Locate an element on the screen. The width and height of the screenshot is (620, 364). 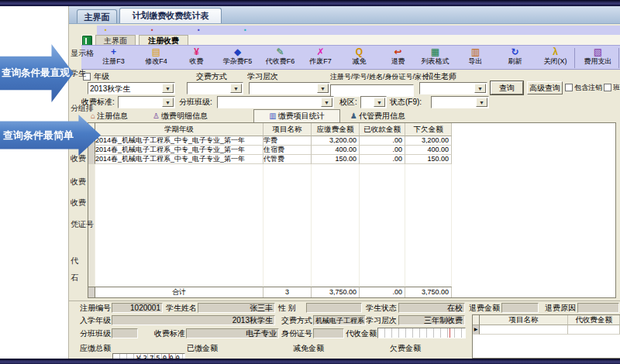
table-row: ▶ is located at coordinates (546, 330).